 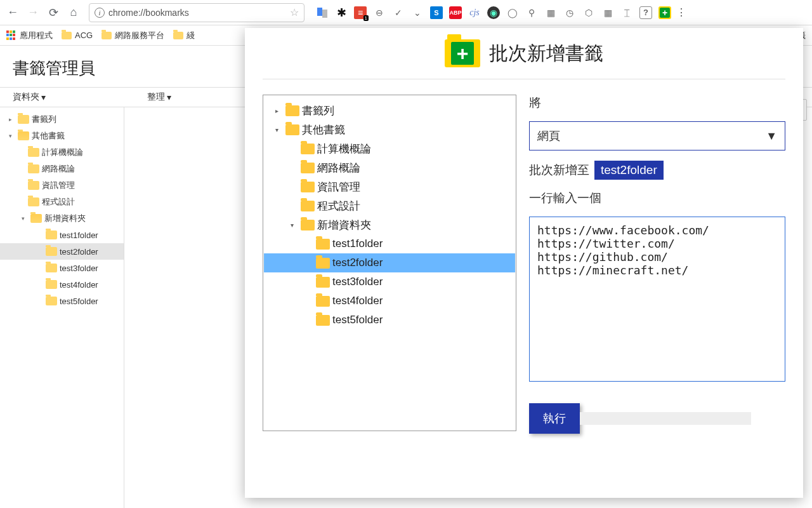 I want to click on popup-title: 批次新增書籤, so click(x=546, y=53).